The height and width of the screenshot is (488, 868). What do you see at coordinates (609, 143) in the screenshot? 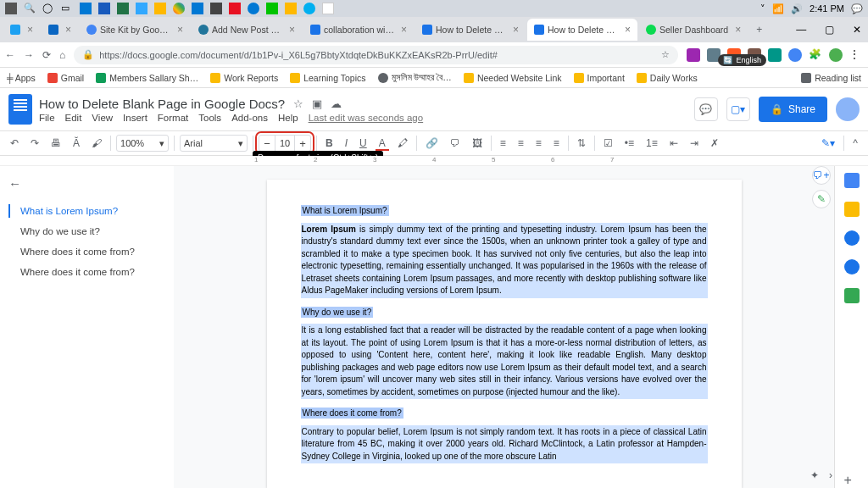
I see `checklist-button: ☑` at bounding box center [609, 143].